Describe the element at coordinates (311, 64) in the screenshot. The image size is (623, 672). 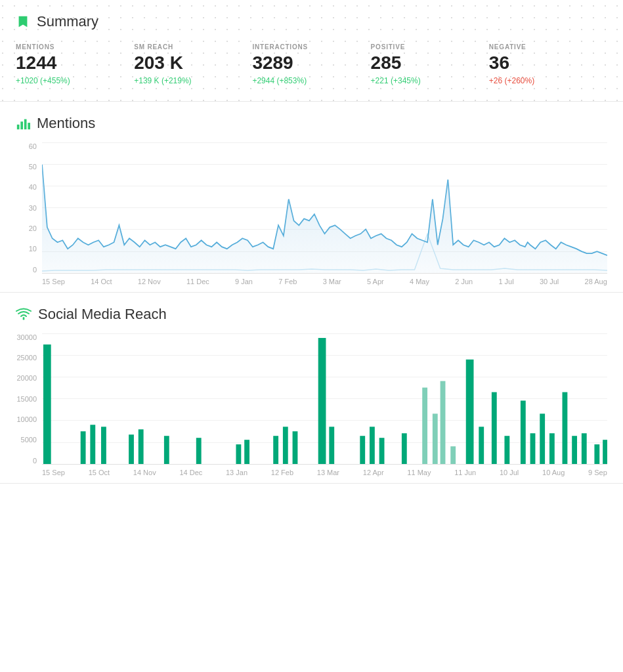
I see `stat-interactions: INTERACTIONS 3289 +2944 (+853%)` at that location.